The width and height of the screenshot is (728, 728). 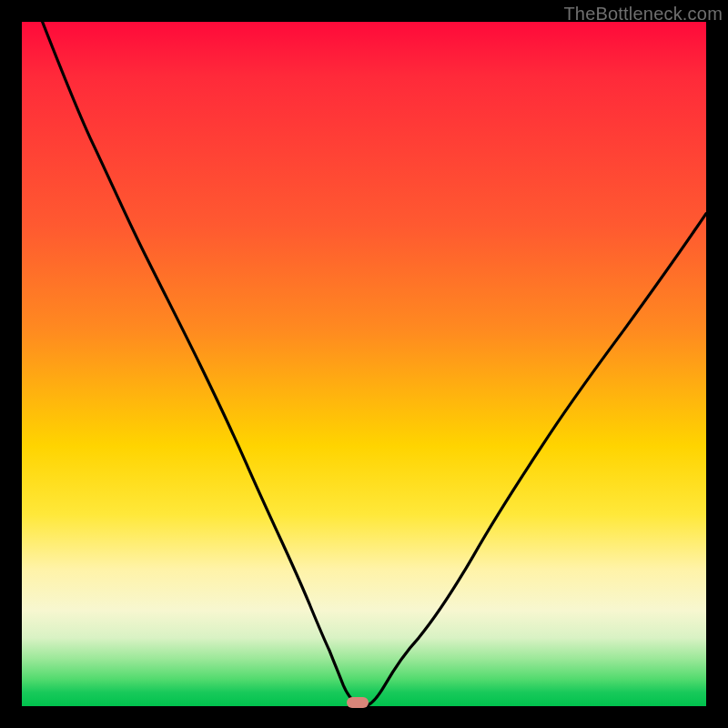 What do you see at coordinates (358, 703) in the screenshot?
I see `min-marker` at bounding box center [358, 703].